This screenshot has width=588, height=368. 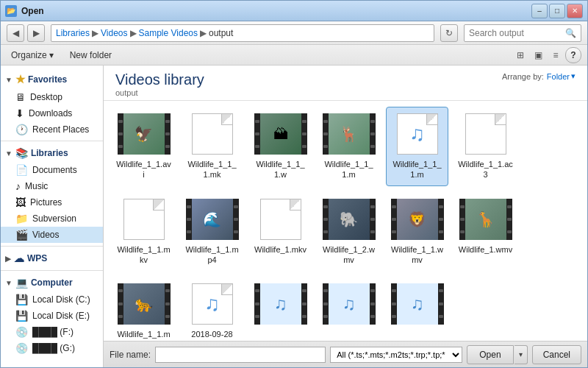 I want to click on file-item: 🌊 Wildlife_1_1.mp4, so click(x=212, y=231).